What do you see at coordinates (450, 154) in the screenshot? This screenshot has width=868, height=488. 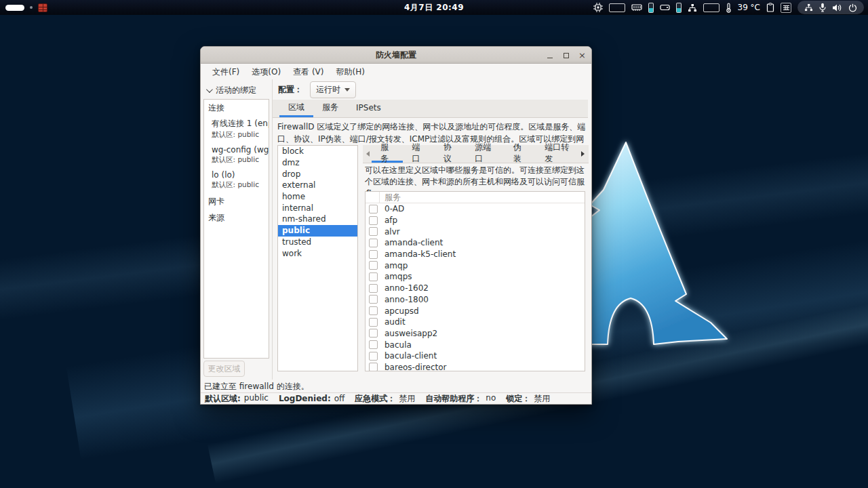 I see `ztab-protocols: 协议` at bounding box center [450, 154].